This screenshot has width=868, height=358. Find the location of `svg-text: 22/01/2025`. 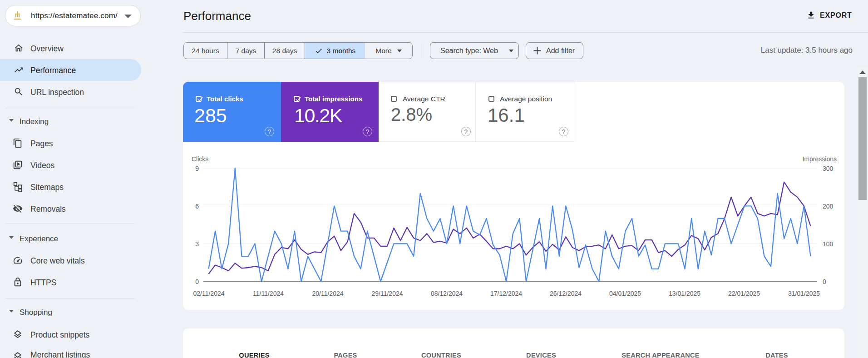

svg-text: 22/01/2025 is located at coordinates (744, 293).